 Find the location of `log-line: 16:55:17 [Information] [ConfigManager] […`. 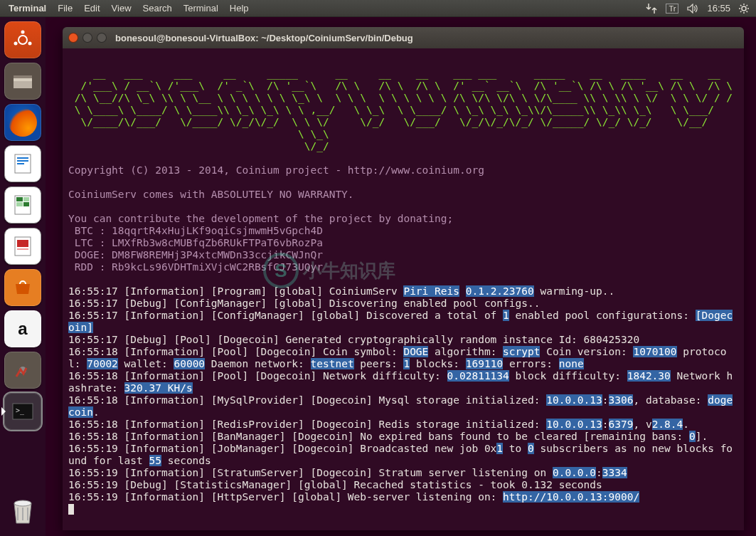

log-line: 16:55:17 [Information] [ConfigManager] [… is located at coordinates (403, 322).